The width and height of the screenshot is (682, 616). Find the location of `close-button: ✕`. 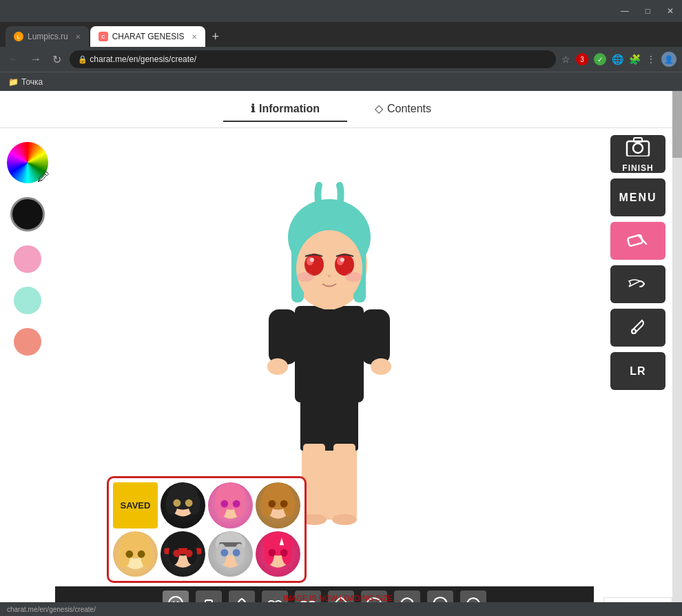

close-button: ✕ is located at coordinates (670, 11).